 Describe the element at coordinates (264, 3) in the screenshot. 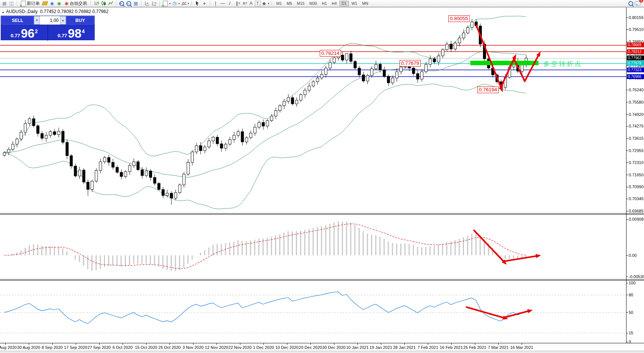

I see `shapes-tool-icon: ◆` at that location.